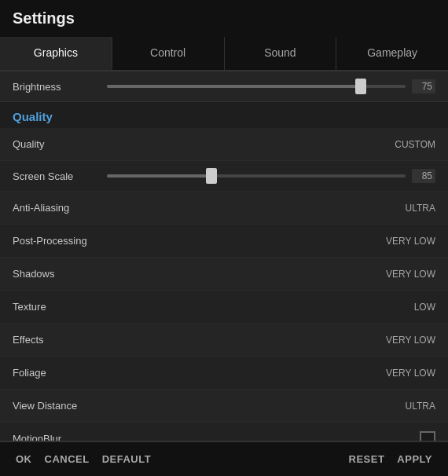 This screenshot has height=476, width=448. I want to click on checkbox-container, so click(404, 437).